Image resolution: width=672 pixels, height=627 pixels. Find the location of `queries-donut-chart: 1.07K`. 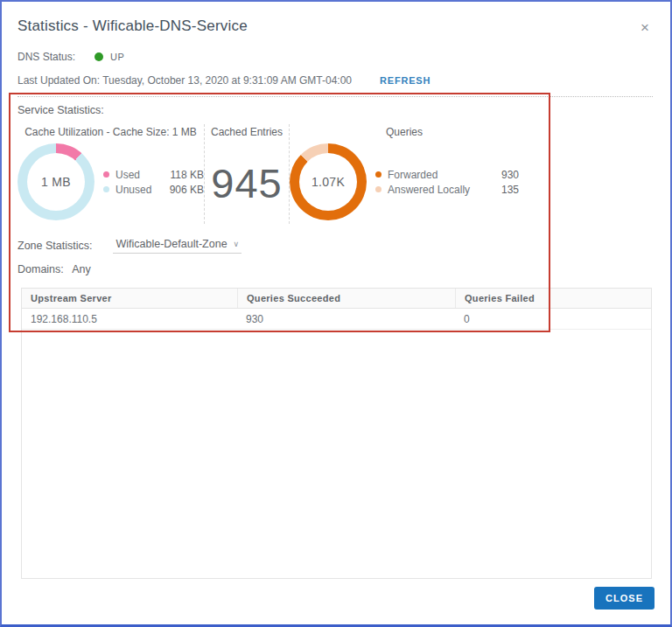

queries-donut-chart: 1.07K is located at coordinates (328, 182).